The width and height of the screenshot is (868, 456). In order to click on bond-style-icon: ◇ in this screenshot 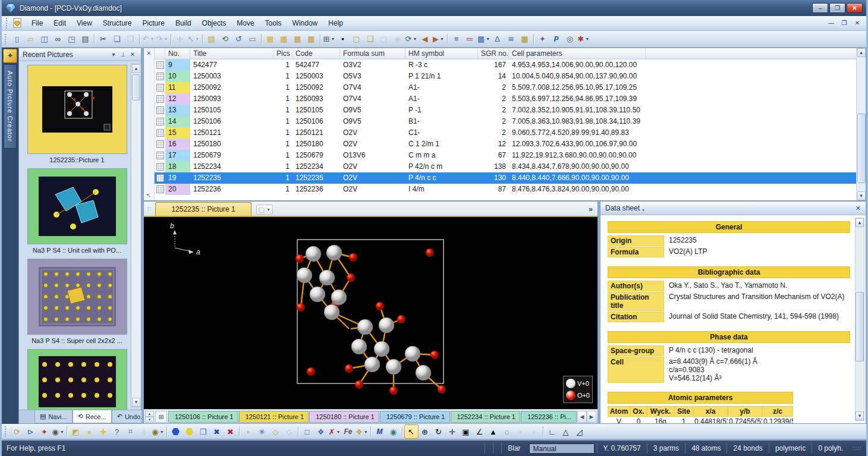, I will do `click(276, 432)`.